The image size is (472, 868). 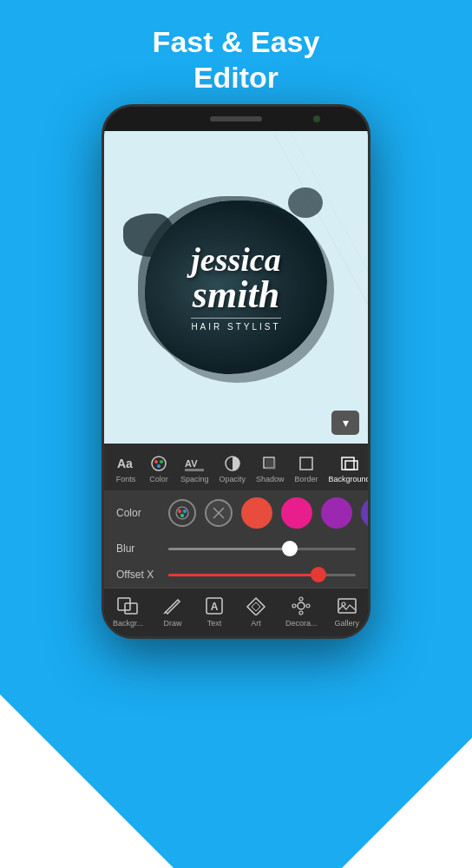 I want to click on text-nav-label: Text, so click(x=215, y=623).